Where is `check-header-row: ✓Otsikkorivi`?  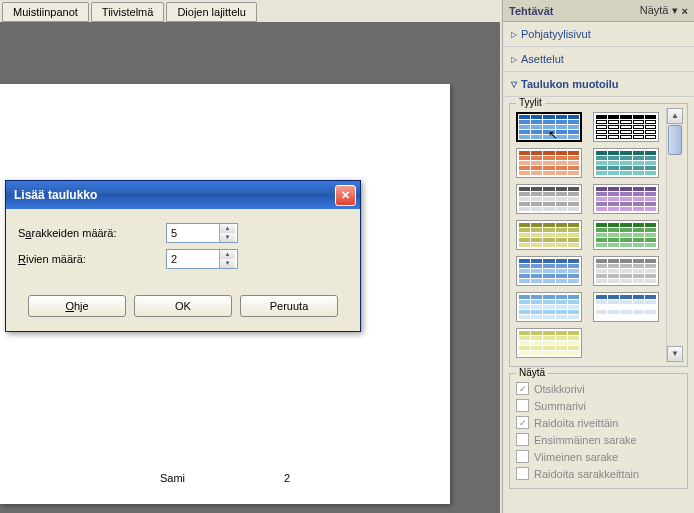 check-header-row: ✓Otsikkorivi is located at coordinates (598, 388).